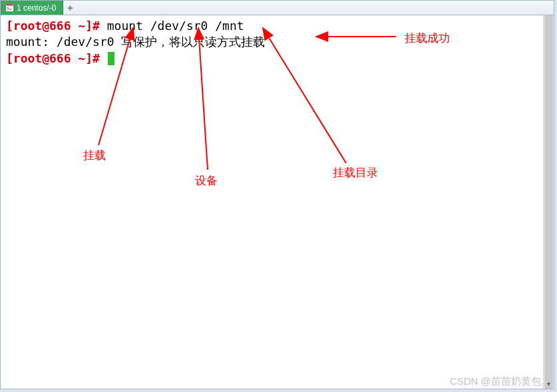  Describe the element at coordinates (9, 8) in the screenshot. I see `terminal-icon` at that location.